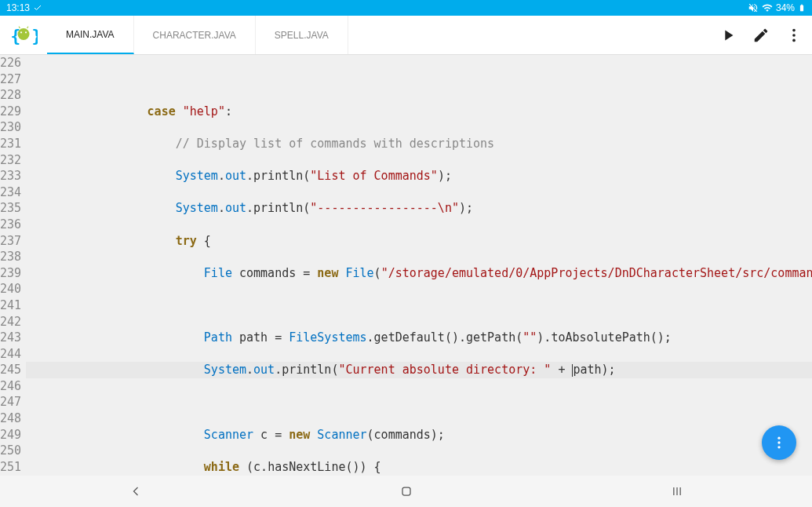  I want to click on tab-main: MAIN.JAVA, so click(91, 35).